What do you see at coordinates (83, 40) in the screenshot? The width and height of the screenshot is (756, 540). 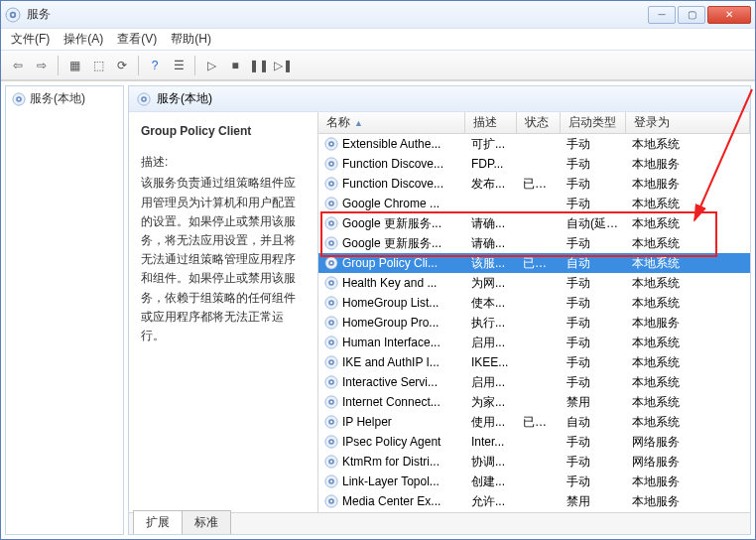 I see `menu-action: 操作(A)` at bounding box center [83, 40].